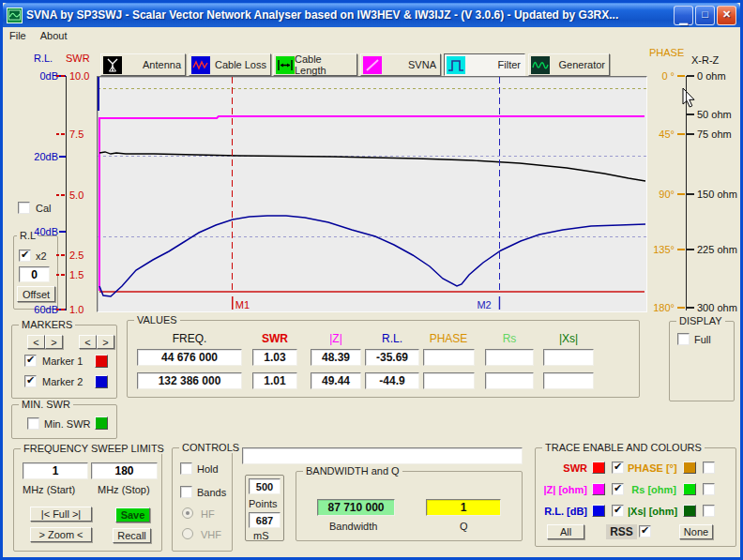  Describe the element at coordinates (88, 341) in the screenshot. I see `marker2-prev-button: <` at that location.